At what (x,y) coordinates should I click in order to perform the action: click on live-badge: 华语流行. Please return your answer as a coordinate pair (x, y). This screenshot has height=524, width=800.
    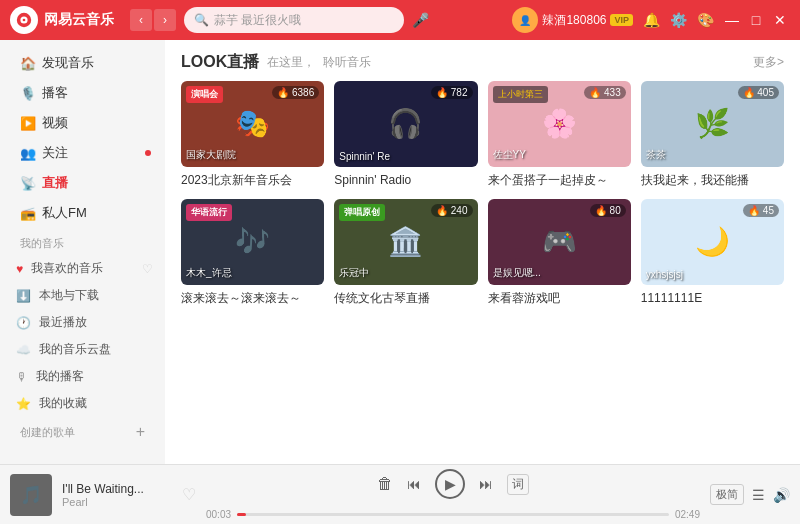
    Looking at the image, I should click on (209, 212).